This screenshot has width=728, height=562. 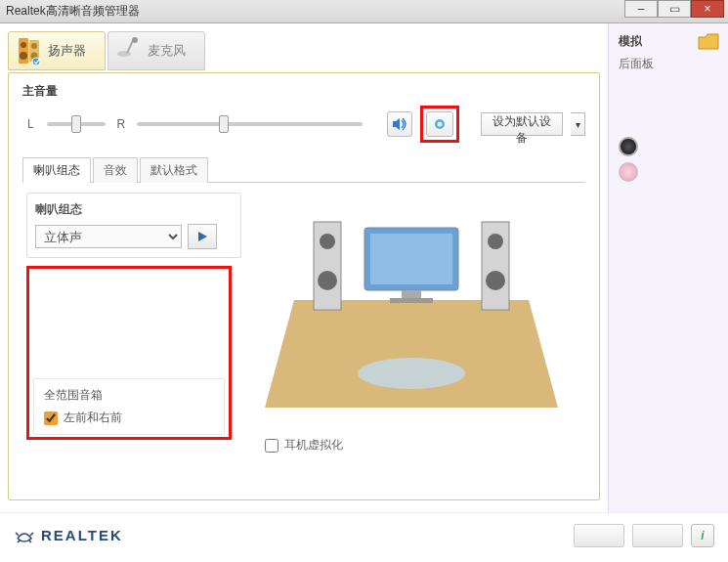 I want to click on info-button: i, so click(x=703, y=536).